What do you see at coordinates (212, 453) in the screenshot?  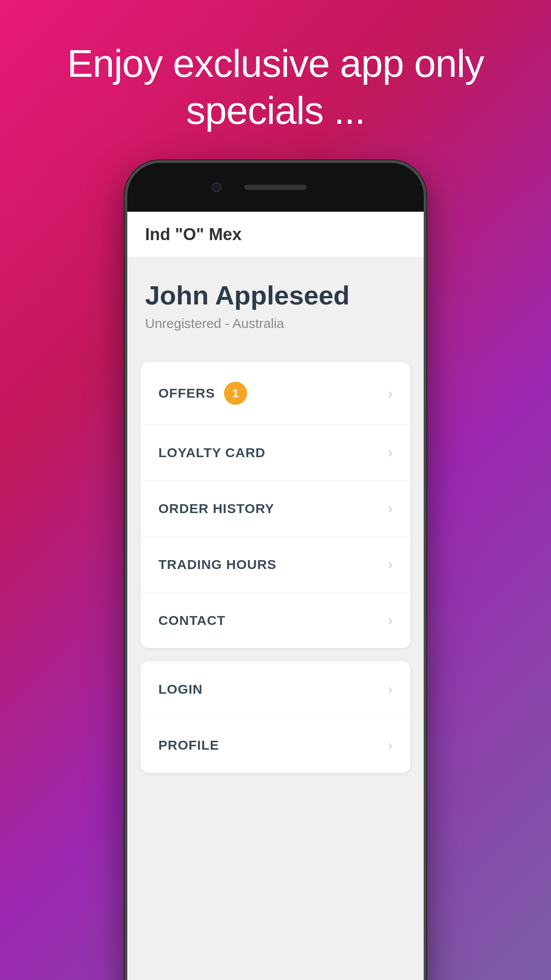 I see `menu-item-loyalty-left: LOYALTY CARD` at bounding box center [212, 453].